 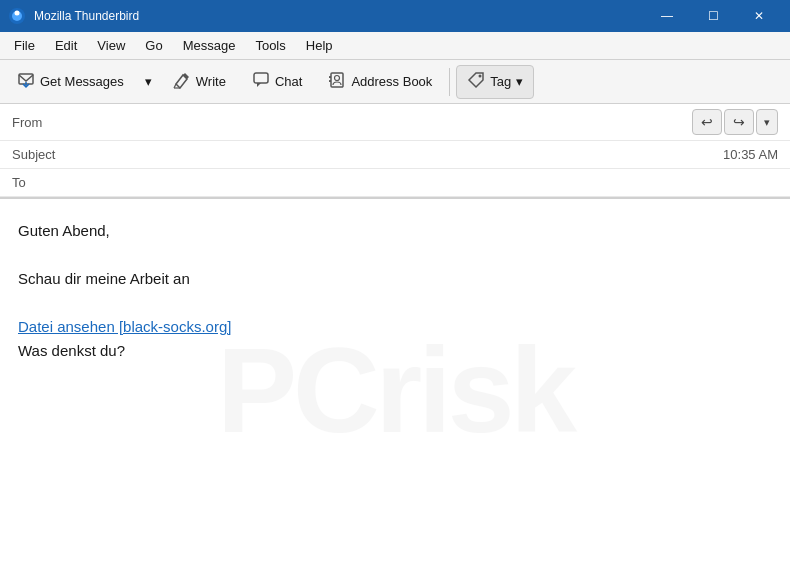 What do you see at coordinates (750, 154) in the screenshot?
I see `email-timestamp: 10:35 AM` at bounding box center [750, 154].